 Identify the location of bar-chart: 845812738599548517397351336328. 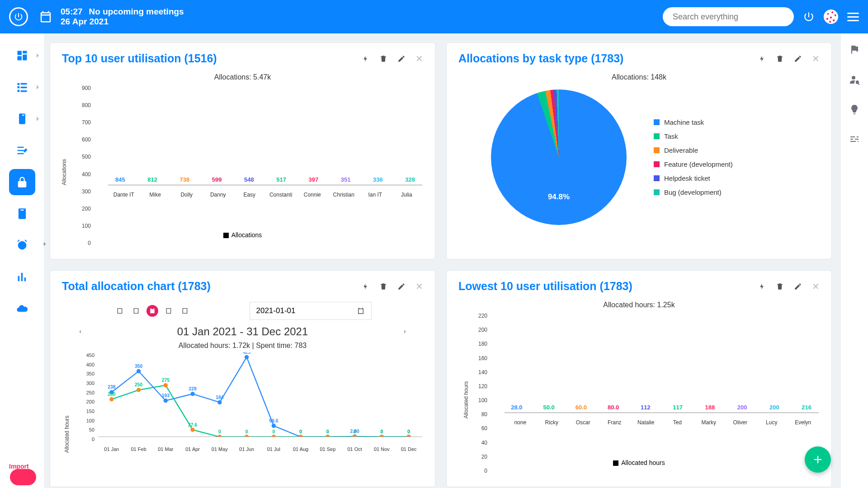
(265, 135).